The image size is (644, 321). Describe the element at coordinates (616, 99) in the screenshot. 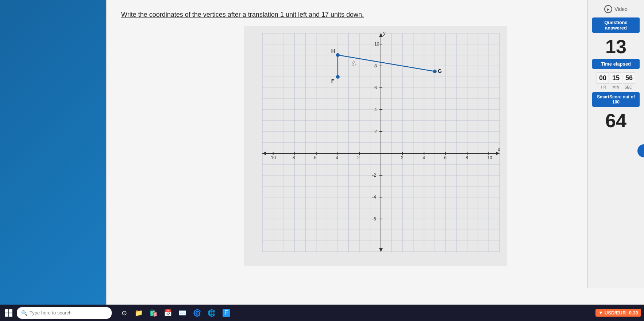

I see `smartscore-label: SmartScore out of 100` at that location.